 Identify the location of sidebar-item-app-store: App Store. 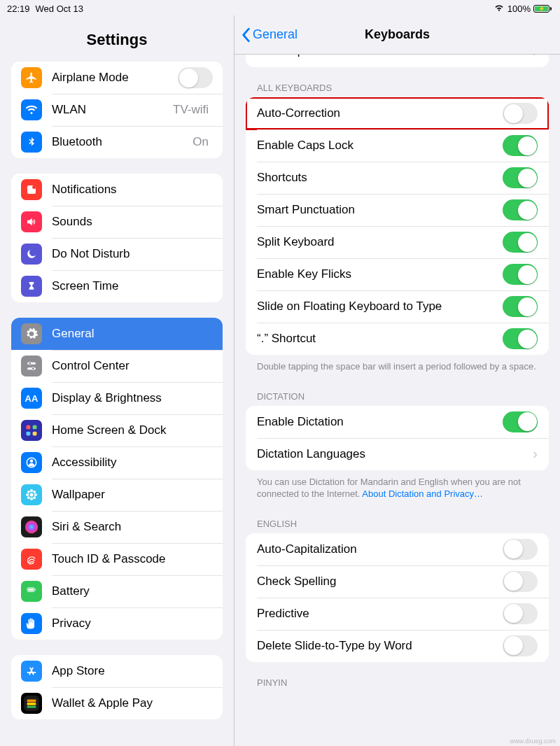
(117, 671).